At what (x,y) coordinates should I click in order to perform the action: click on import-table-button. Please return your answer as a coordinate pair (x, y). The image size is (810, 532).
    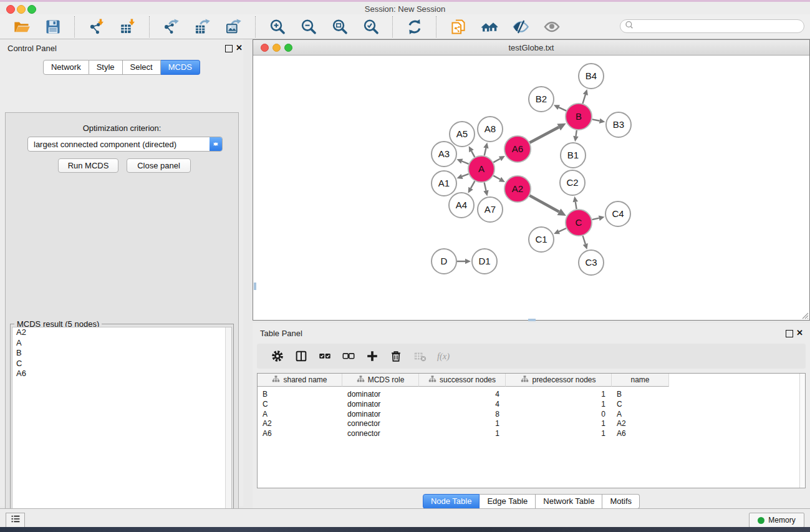
    Looking at the image, I should click on (128, 27).